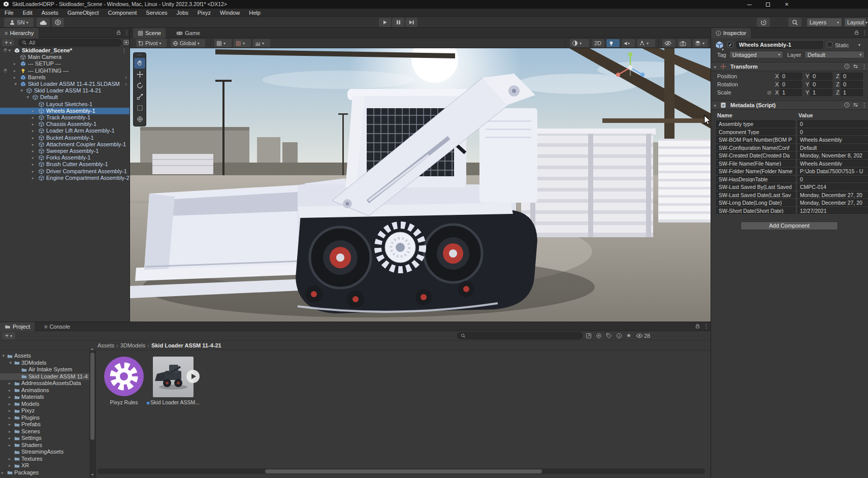  Describe the element at coordinates (9, 13) in the screenshot. I see `menu-item-file: File` at that location.